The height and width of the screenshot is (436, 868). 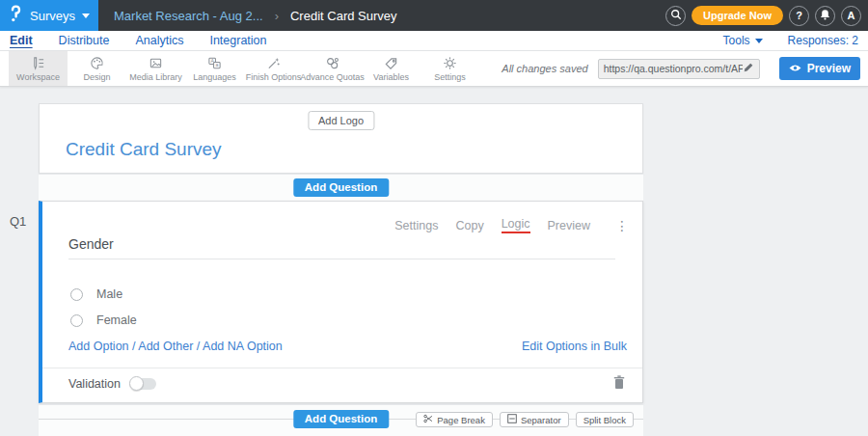 I want to click on svg-text: a, so click(x=216, y=65).